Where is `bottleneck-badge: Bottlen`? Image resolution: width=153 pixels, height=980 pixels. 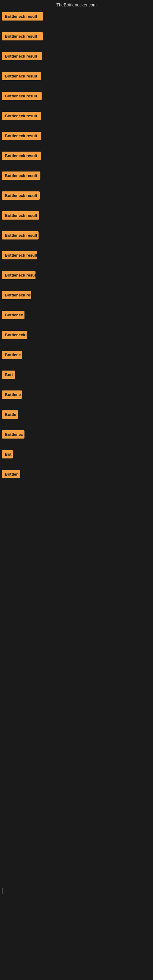 bottleneck-badge: Bottlen is located at coordinates (11, 474).